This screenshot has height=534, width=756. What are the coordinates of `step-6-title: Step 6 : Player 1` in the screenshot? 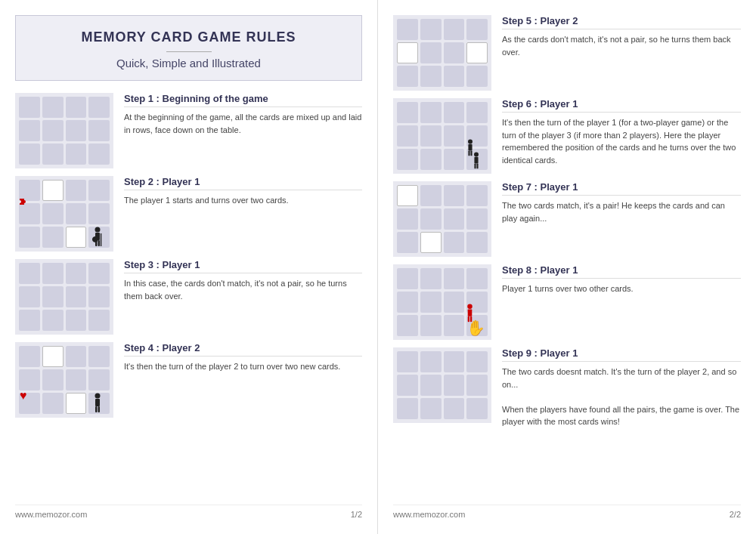 It's located at (621, 106).